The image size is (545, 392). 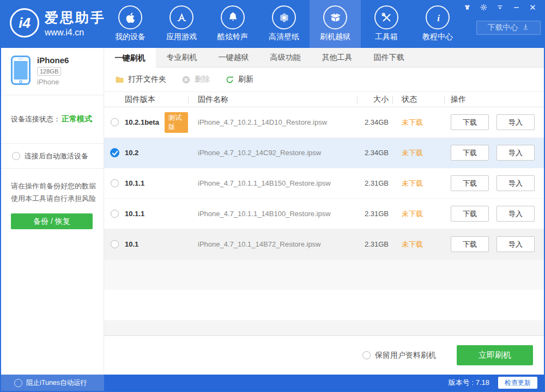 What do you see at coordinates (438, 24) in the screenshot?
I see `nav-item-tutorials: i 教程中心` at bounding box center [438, 24].